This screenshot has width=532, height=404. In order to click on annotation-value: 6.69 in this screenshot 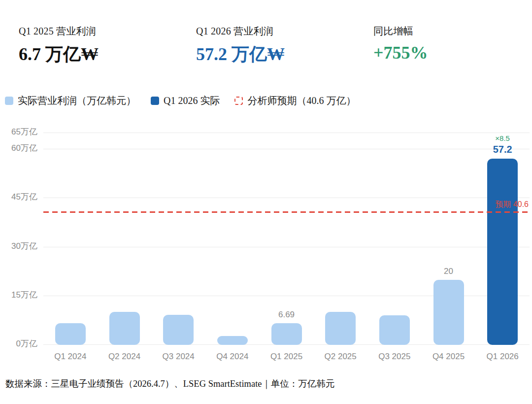, I will do `click(287, 315)`.